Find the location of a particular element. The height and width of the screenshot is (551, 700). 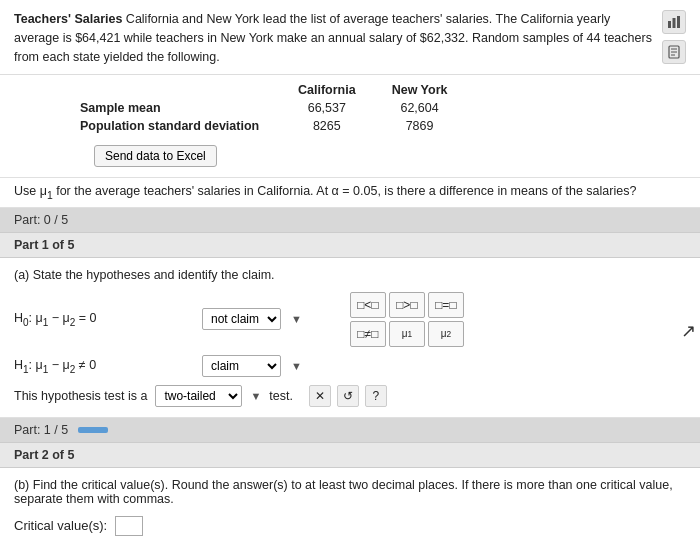

col-newyork: New York is located at coordinates (420, 90).